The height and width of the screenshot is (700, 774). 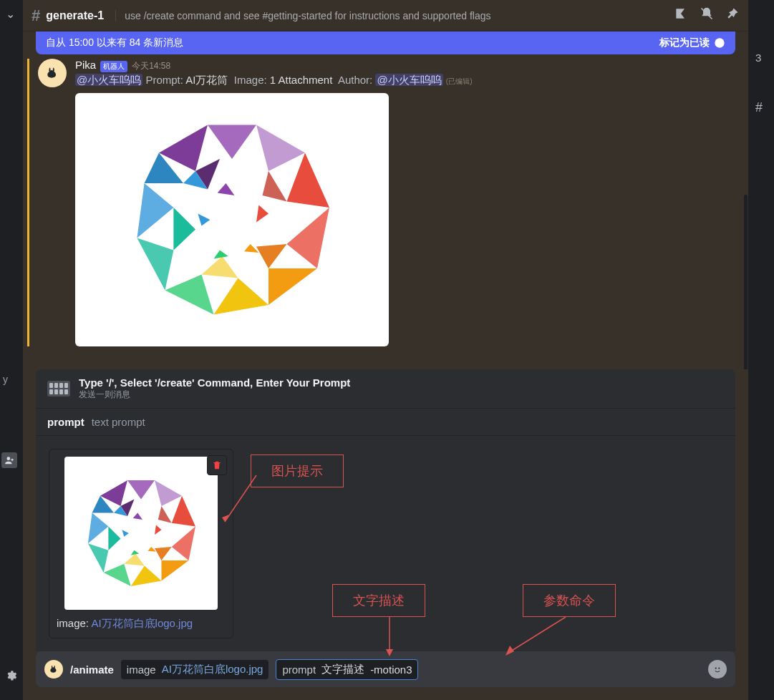 What do you see at coordinates (347, 670) in the screenshot?
I see `param-prompt: prompt 文字描述 -motion3` at bounding box center [347, 670].